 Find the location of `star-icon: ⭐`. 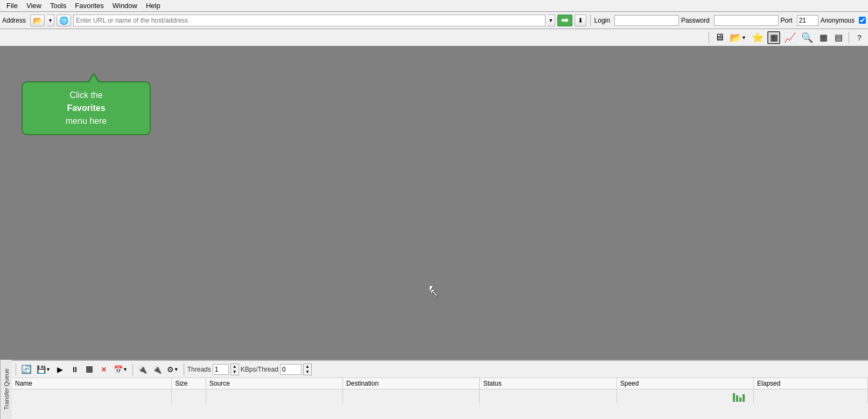

star-icon: ⭐ is located at coordinates (758, 38).